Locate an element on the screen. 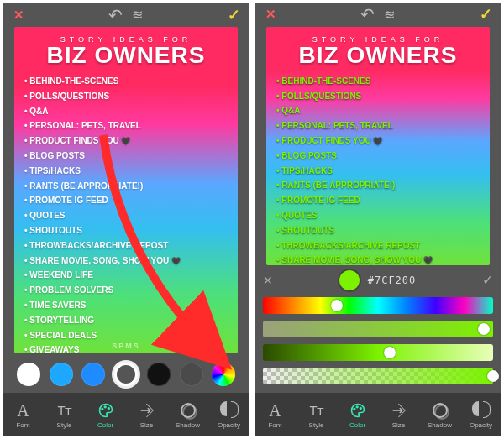 The height and width of the screenshot is (439, 504). list-item: PROBLEM SOLVERS is located at coordinates (126, 290).